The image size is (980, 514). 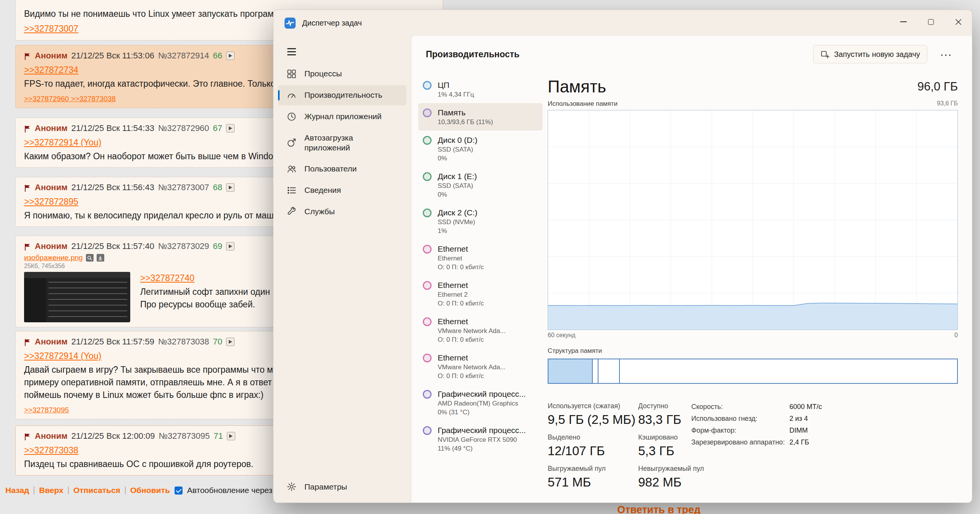 What do you see at coordinates (593, 446) in the screenshot?
I see `stat-committed: Выделено 12/107 ГБ` at bounding box center [593, 446].